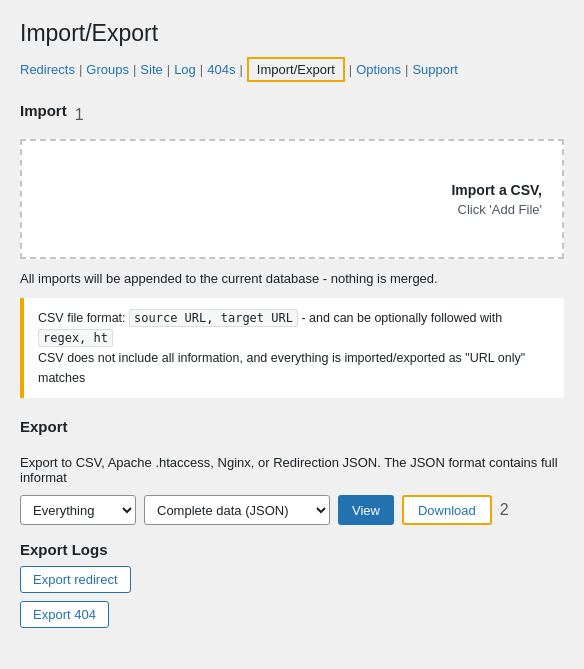 Image resolution: width=584 pixels, height=669 pixels. I want to click on csv-code2: regex, ht, so click(76, 338).